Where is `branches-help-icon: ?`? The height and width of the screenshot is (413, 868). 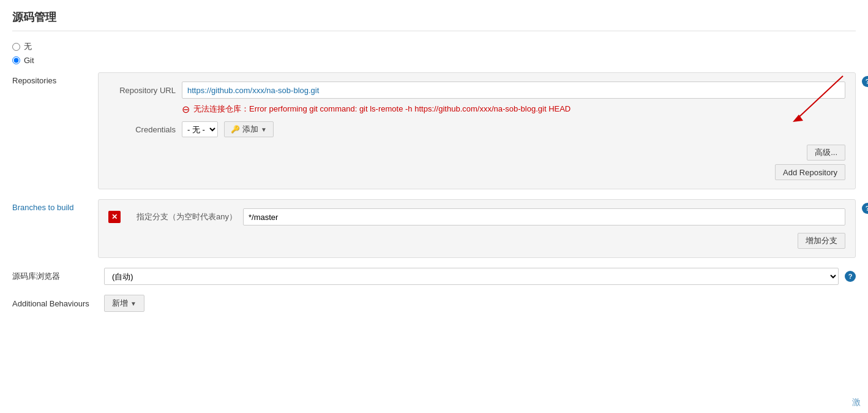 branches-help-icon: ? is located at coordinates (865, 208).